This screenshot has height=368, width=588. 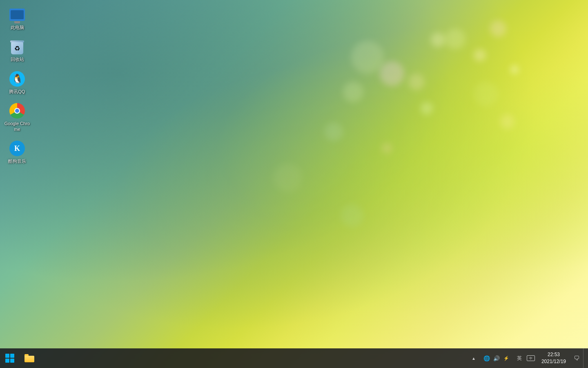 I want to click on volume-tray-icon: 🔊, so click(x=497, y=358).